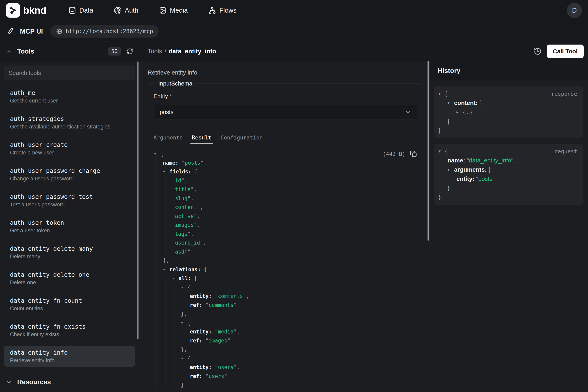 The image size is (588, 392). What do you see at coordinates (34, 382) in the screenshot?
I see `resources-title: Resources` at bounding box center [34, 382].